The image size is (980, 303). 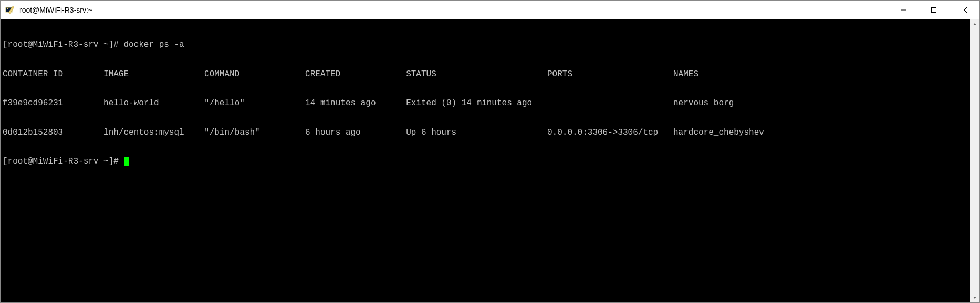 What do you see at coordinates (485, 45) in the screenshot?
I see `terminal-line: [root@MiWiFi-R3-srv ~]# docker ps -a` at bounding box center [485, 45].